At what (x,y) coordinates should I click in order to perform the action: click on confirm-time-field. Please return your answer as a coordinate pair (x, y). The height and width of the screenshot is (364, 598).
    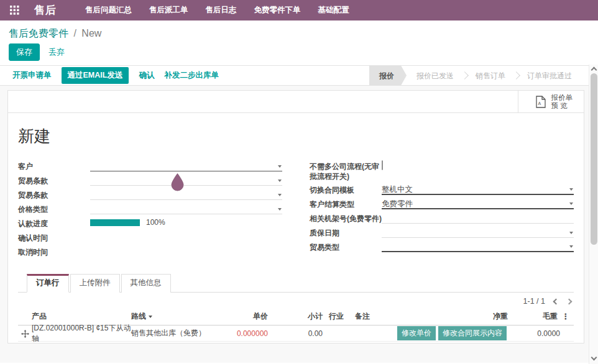
    Looking at the image, I should click on (186, 237).